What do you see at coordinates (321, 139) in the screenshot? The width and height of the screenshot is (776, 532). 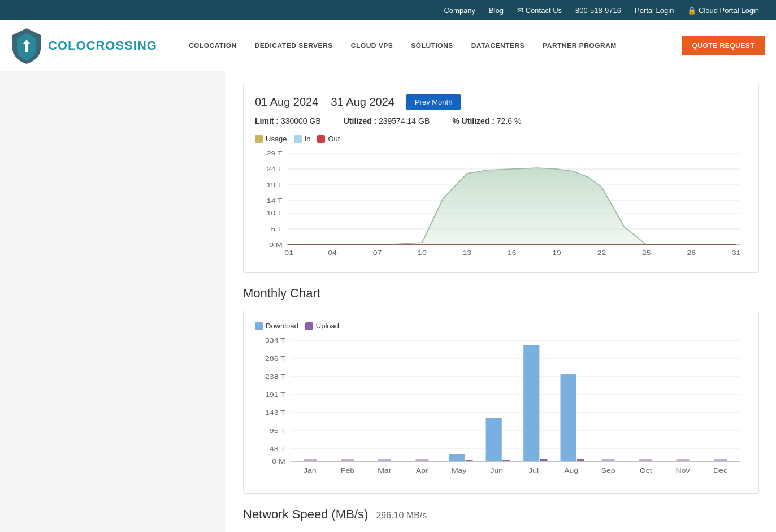 I see `out-color` at bounding box center [321, 139].